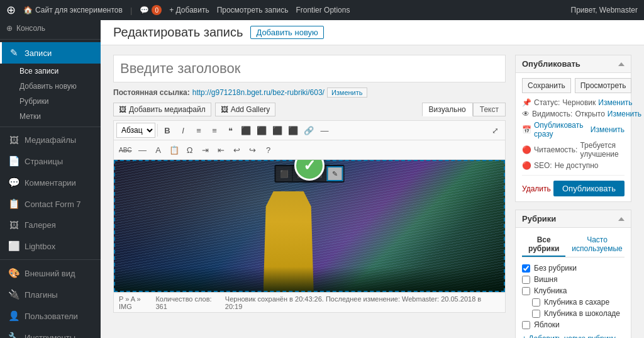 The image size is (644, 338). What do you see at coordinates (50, 204) in the screenshot?
I see `sidebar-item-contact-form: 📋 Contact Form 7` at bounding box center [50, 204].